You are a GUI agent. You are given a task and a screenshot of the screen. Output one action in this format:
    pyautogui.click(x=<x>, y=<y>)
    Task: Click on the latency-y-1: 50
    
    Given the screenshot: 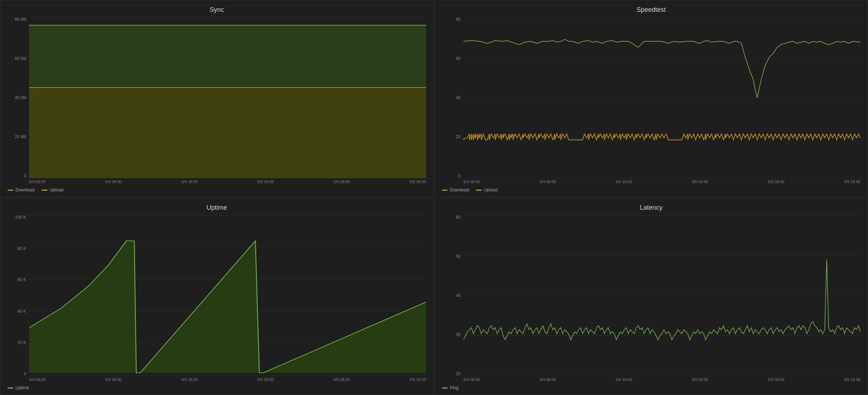 What is the action you would take?
    pyautogui.click(x=458, y=256)
    